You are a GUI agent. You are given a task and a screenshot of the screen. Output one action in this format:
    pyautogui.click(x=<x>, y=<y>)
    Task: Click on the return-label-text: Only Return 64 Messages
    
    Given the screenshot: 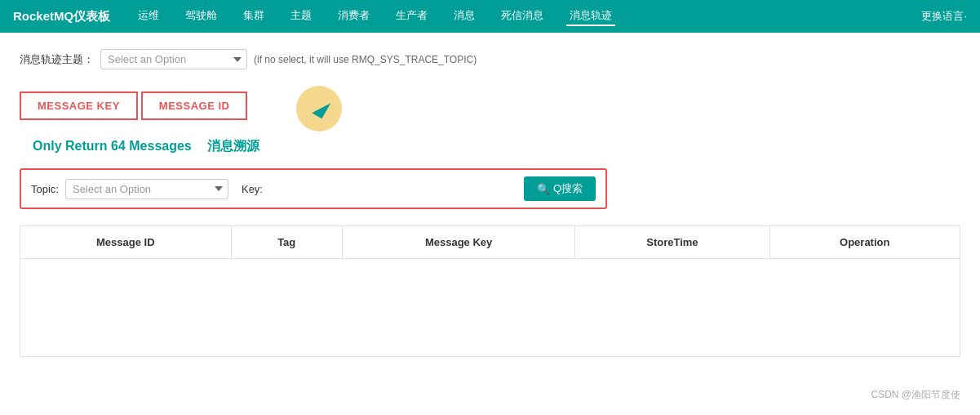 What is the action you would take?
    pyautogui.click(x=113, y=145)
    